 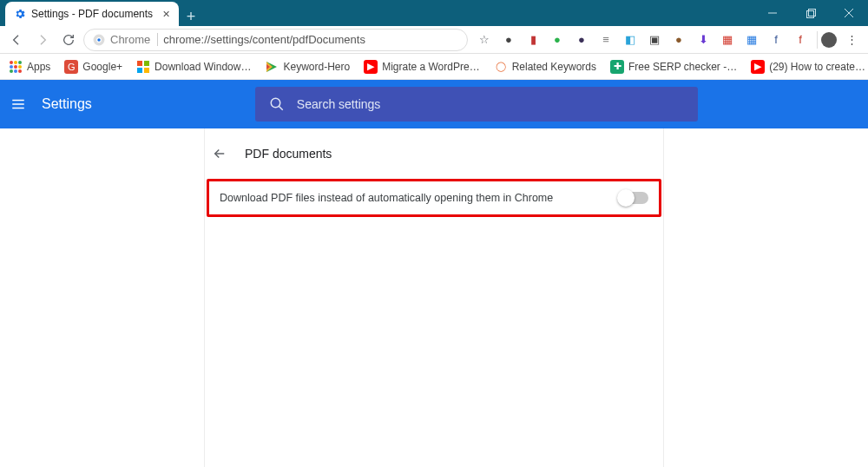 What do you see at coordinates (69, 40) in the screenshot?
I see `reload-button` at bounding box center [69, 40].